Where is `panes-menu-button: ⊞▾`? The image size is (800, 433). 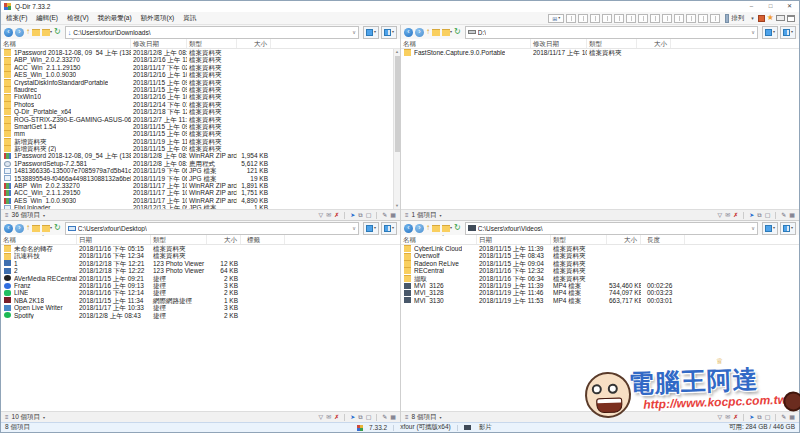 panes-menu-button: ⊞▾ is located at coordinates (556, 18).